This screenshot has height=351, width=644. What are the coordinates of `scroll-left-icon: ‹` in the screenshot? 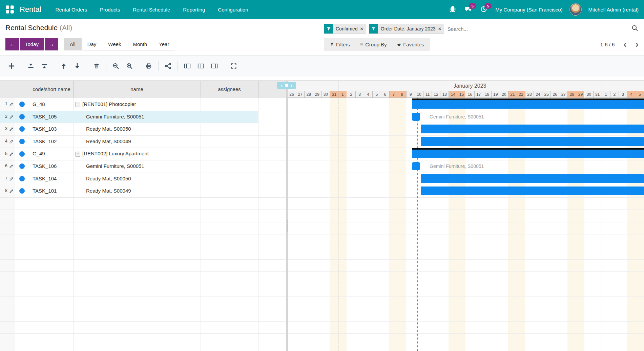 It's located at (282, 85).